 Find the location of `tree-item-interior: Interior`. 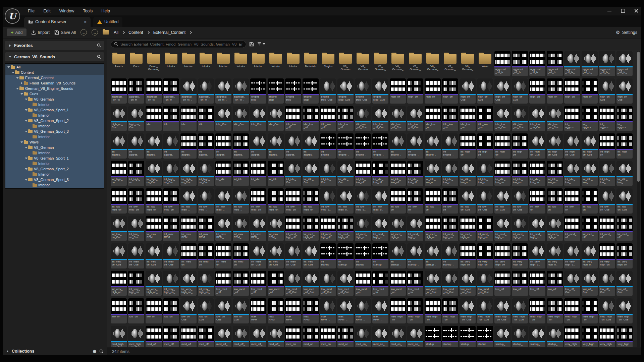

tree-item-interior: Interior is located at coordinates (55, 115).